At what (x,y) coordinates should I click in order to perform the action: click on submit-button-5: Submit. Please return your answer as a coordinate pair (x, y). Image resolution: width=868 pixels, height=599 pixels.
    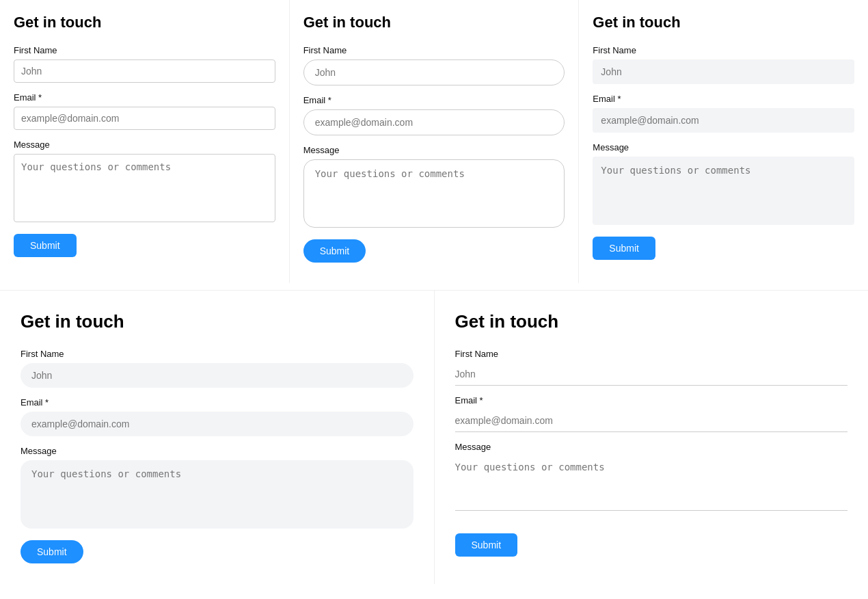
    Looking at the image, I should click on (487, 545).